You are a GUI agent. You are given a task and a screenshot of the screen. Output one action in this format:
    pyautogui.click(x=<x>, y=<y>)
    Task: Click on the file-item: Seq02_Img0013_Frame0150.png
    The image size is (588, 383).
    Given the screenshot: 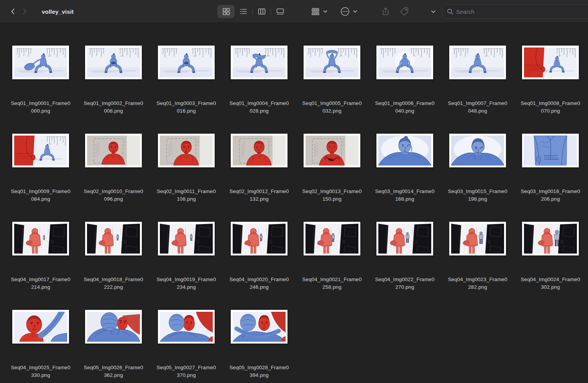 What is the action you would take?
    pyautogui.click(x=332, y=155)
    